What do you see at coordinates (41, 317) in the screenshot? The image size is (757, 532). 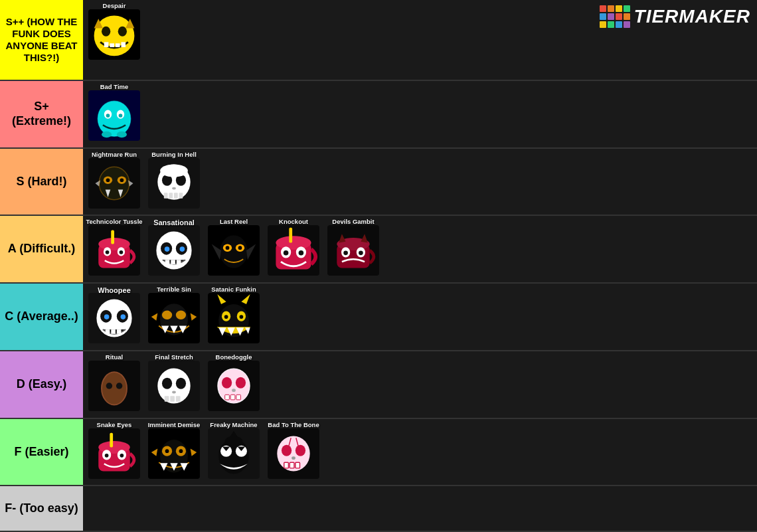 I see `tier-label-c: C (Average..)` at bounding box center [41, 317].